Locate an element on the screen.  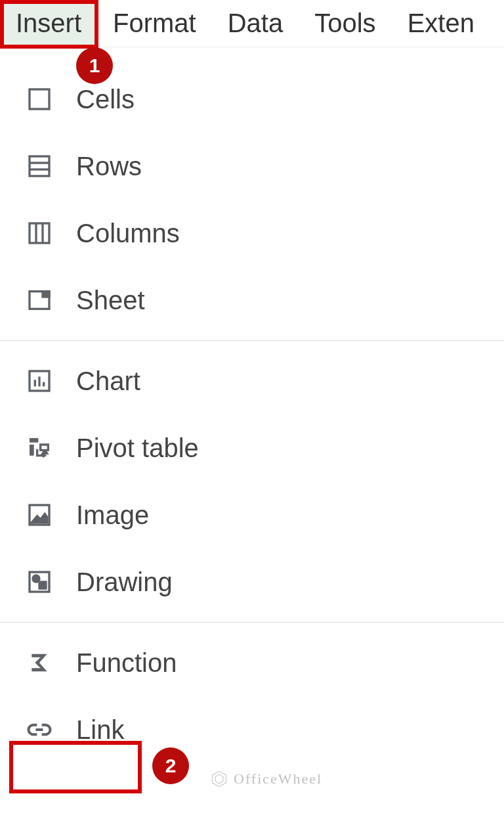
menu-item-cells: Cells is located at coordinates (252, 99).